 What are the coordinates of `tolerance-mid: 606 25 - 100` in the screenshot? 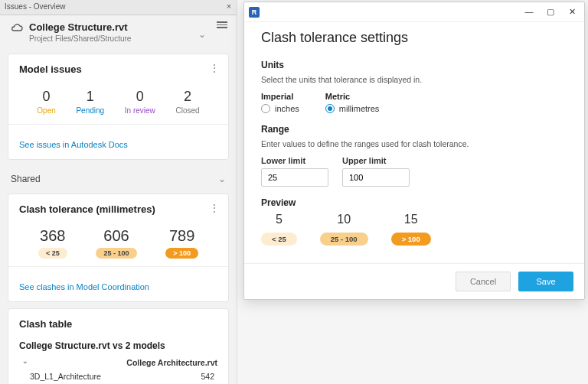 It's located at (116, 243).